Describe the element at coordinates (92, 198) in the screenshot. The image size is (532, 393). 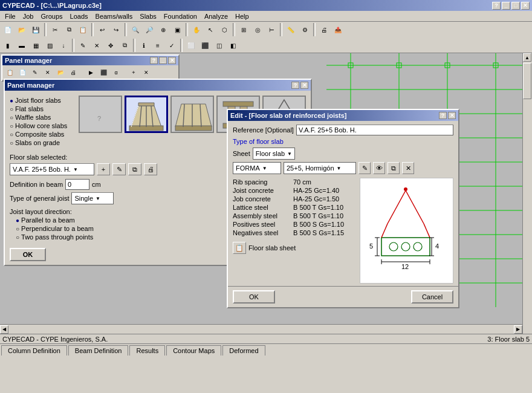
I see `joist-type-dropdown: Single ▼` at that location.